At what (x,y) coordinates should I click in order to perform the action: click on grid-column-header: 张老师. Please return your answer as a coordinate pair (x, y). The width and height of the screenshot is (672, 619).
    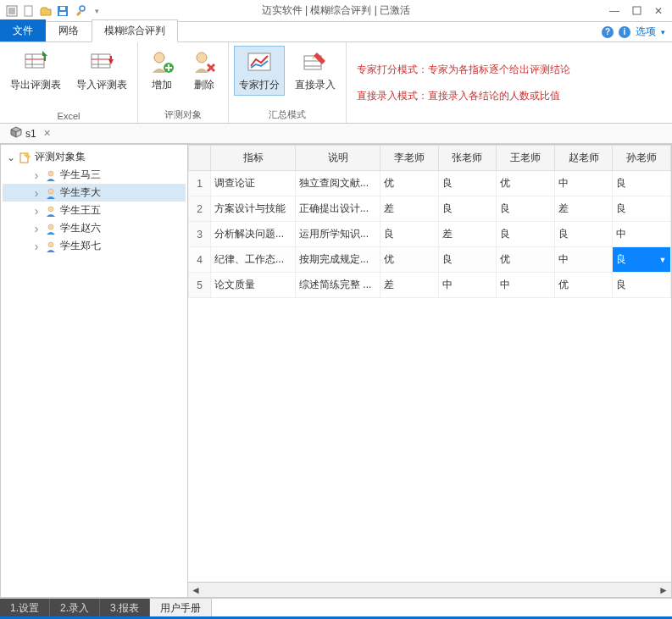
    Looking at the image, I should click on (468, 158).